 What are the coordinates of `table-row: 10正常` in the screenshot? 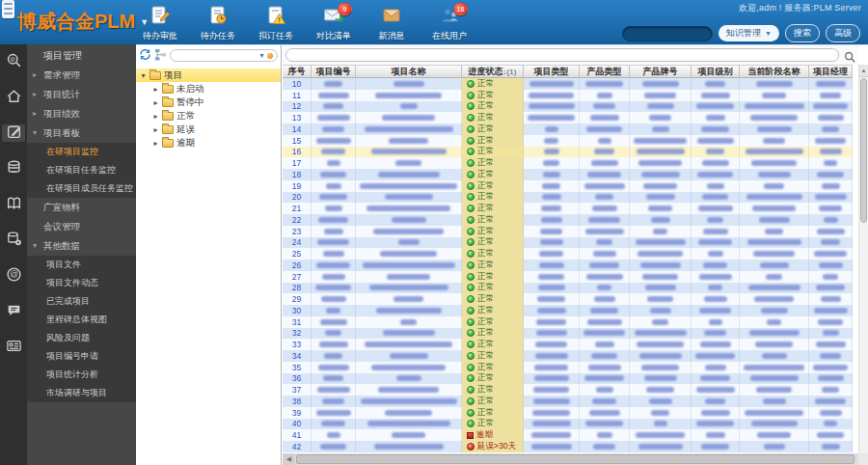 It's located at (567, 84).